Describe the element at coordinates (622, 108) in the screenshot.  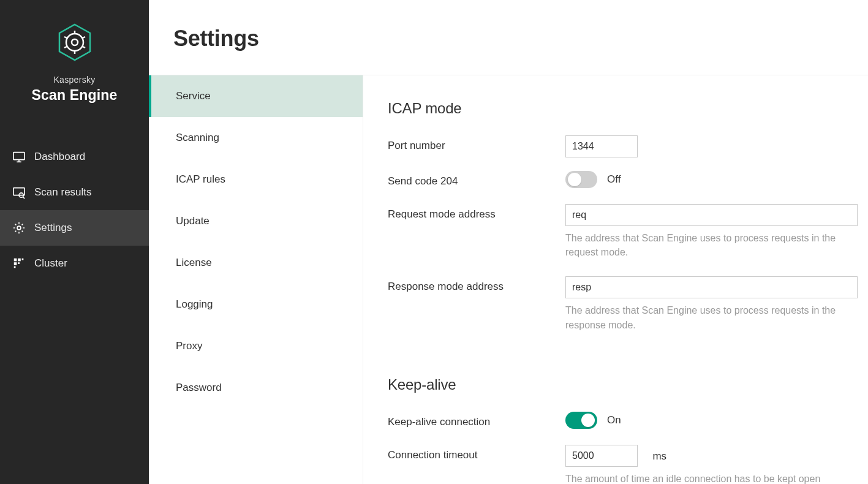
I see `section-title-icap: ICAP mode` at that location.